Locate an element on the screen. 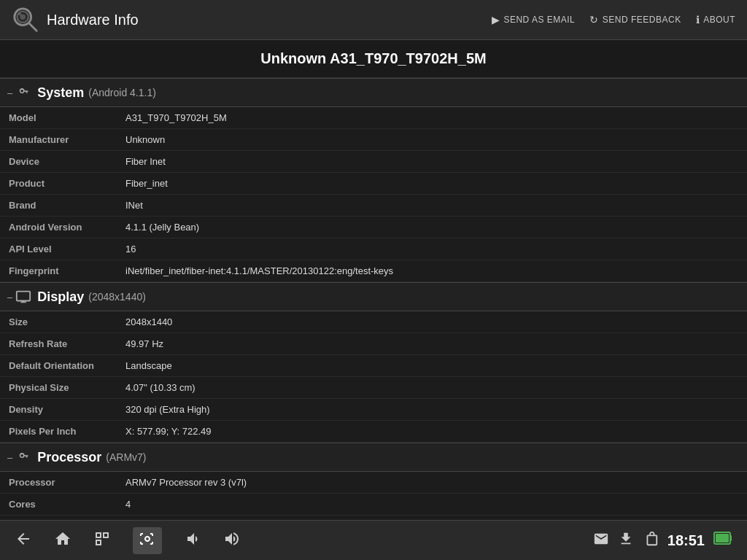 The height and width of the screenshot is (560, 747). display-section-title: Display is located at coordinates (61, 298).